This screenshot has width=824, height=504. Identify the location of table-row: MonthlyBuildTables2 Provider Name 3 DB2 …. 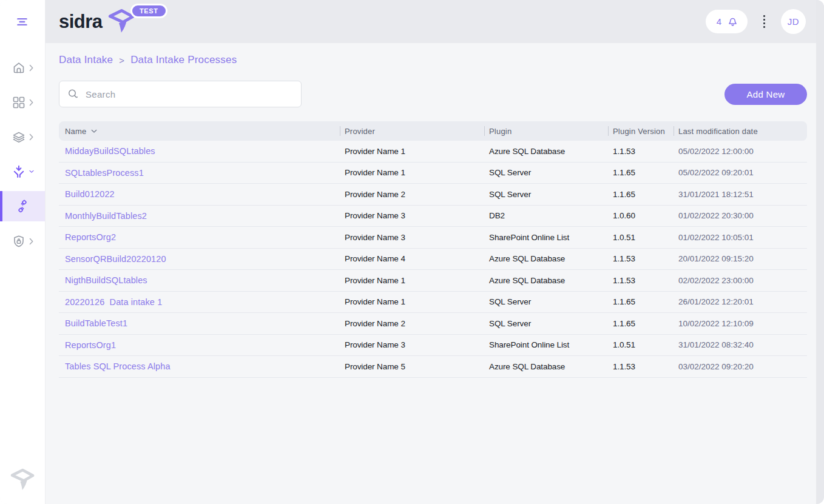
(433, 217).